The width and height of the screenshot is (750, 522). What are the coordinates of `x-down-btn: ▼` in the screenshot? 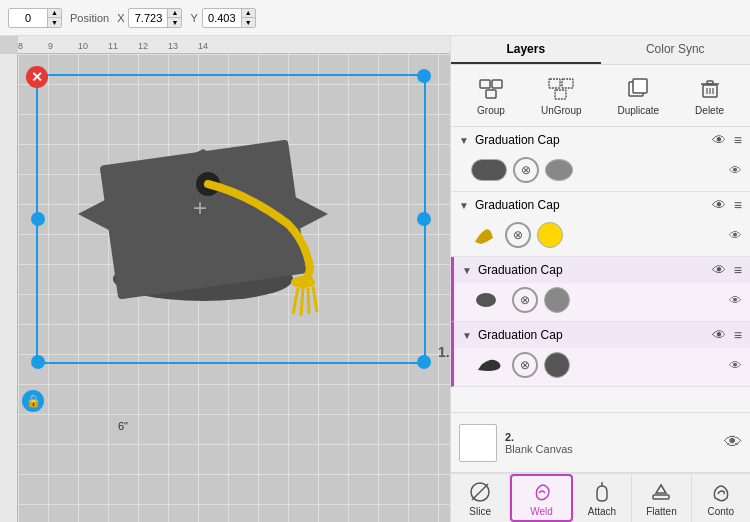 It's located at (174, 22).